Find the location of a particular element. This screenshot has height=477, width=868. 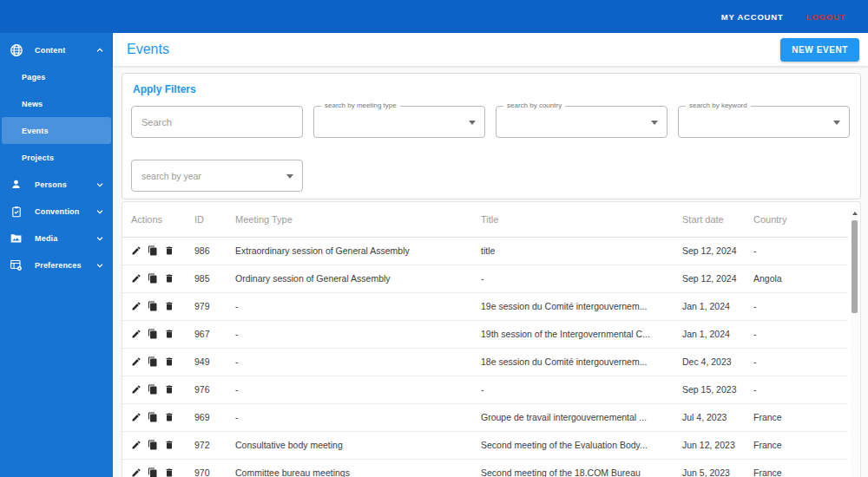

column-header-meeting-type: Meeting Type is located at coordinates (349, 219).